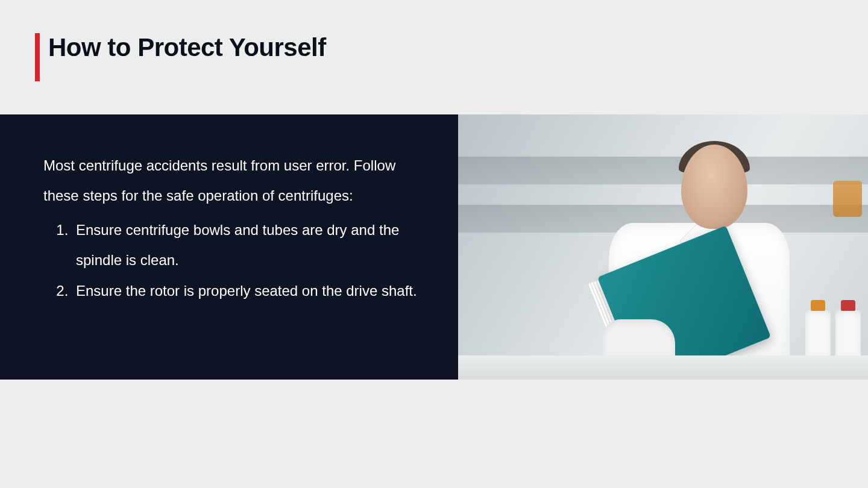 The image size is (868, 488). I want to click on counter, so click(663, 368).